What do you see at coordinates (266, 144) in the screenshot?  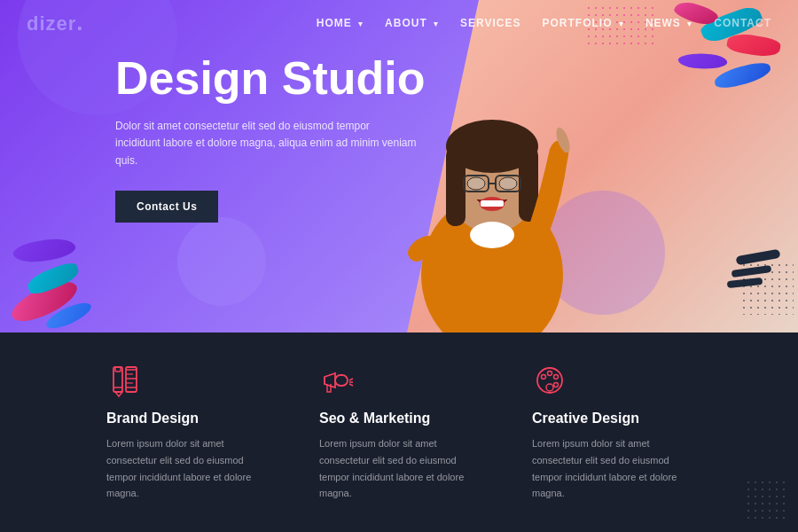 I see `hero-description: Dolor sit amet consectetur elit sed do e…` at bounding box center [266, 144].